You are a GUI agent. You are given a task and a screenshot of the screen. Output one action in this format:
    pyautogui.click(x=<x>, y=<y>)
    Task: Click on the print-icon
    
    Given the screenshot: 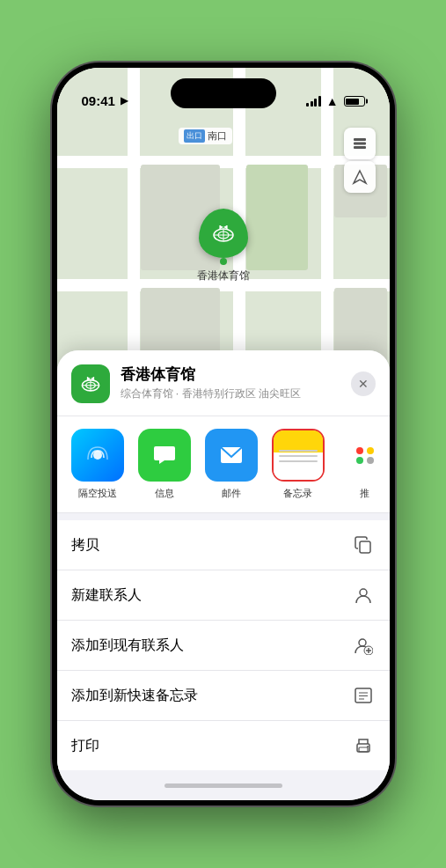 What is the action you would take?
    pyautogui.click(x=363, y=746)
    